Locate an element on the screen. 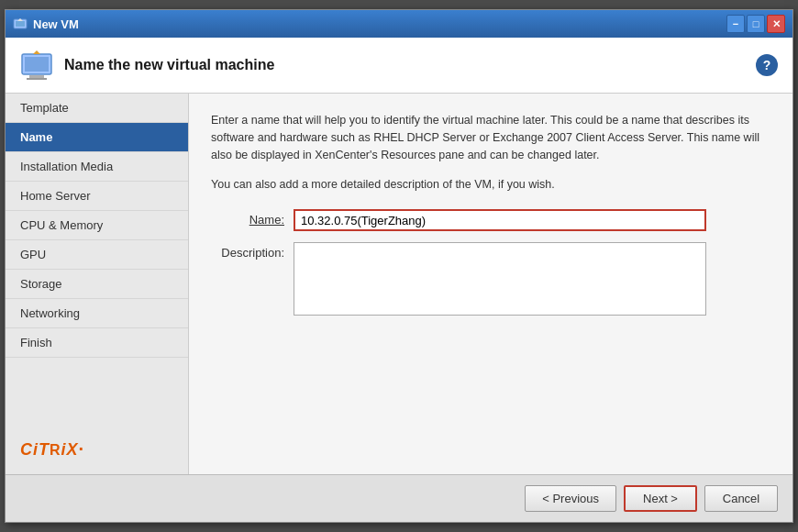  sidebar-item-installation-media: Installation Media is located at coordinates (97, 167).